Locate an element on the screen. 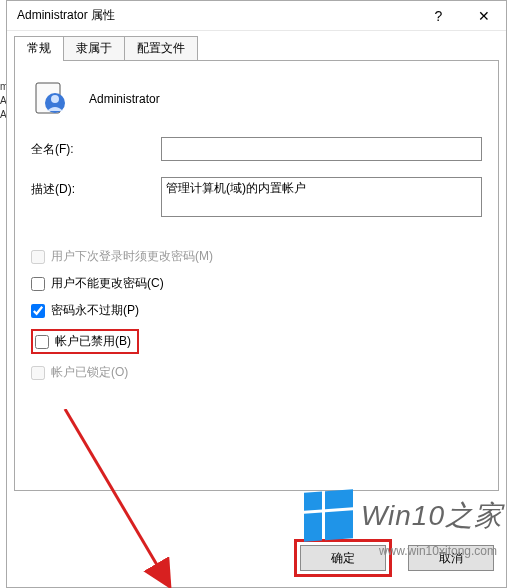 This screenshot has height=588, width=507. checkbox-never-expire-box is located at coordinates (38, 311).